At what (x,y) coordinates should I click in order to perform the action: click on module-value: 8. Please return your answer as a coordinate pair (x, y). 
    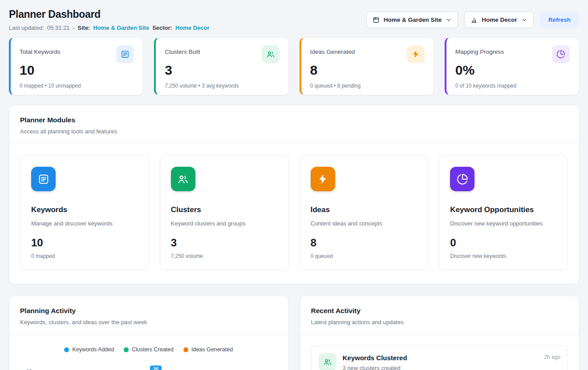
    Looking at the image, I should click on (364, 243).